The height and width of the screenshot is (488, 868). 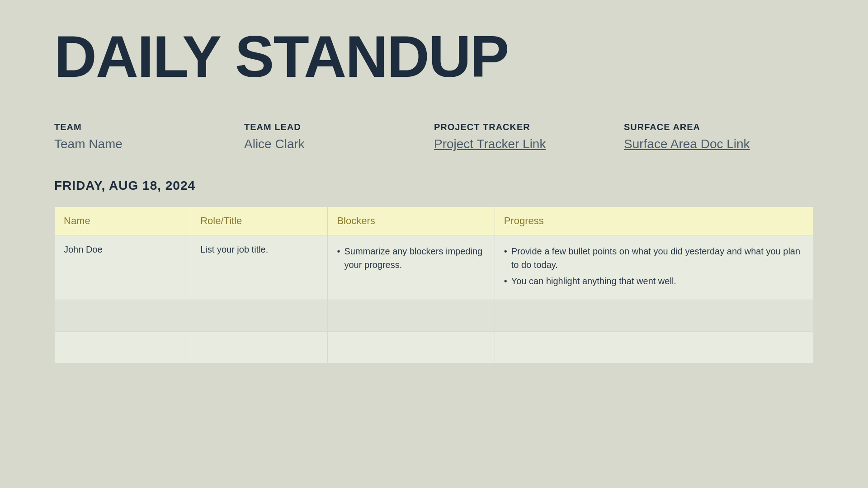 What do you see at coordinates (434, 221) in the screenshot?
I see `table-header-row: Name Role/Title Blockers Progress` at bounding box center [434, 221].